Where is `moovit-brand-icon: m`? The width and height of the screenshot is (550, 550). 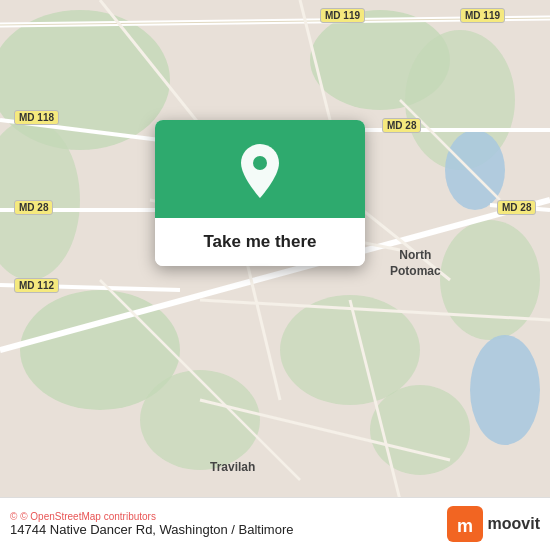 moovit-brand-icon: m is located at coordinates (465, 524).